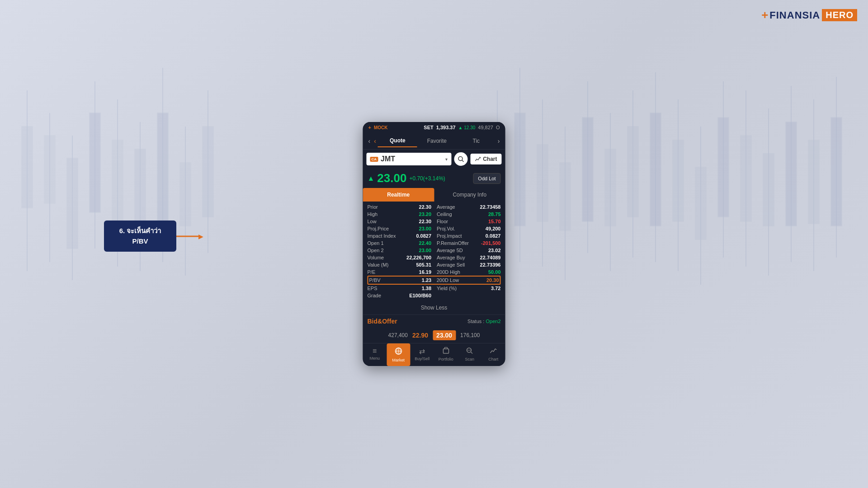 This screenshot has width=868, height=488. What do you see at coordinates (840, 15) in the screenshot?
I see `logo-hero: HERO` at bounding box center [840, 15].